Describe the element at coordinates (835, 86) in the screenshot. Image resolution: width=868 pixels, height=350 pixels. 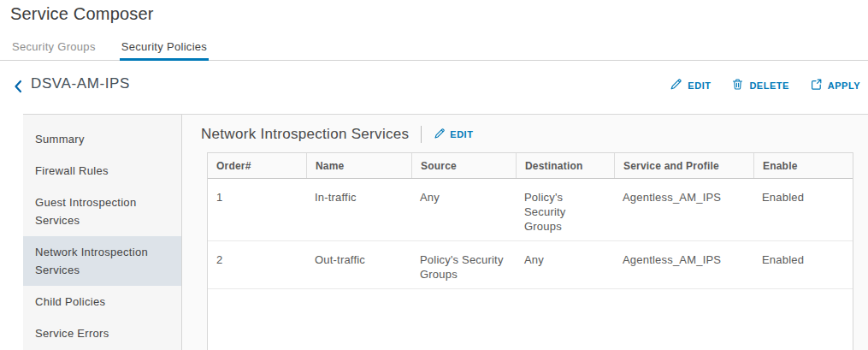
I see `apply-button: APPLY` at that location.